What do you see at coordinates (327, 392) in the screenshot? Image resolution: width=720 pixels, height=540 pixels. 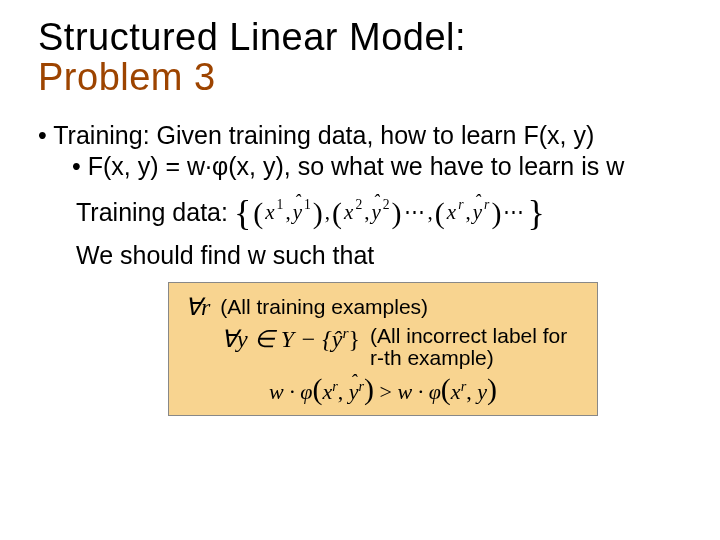 I see `ineq-lhs-x: x` at bounding box center [327, 392].